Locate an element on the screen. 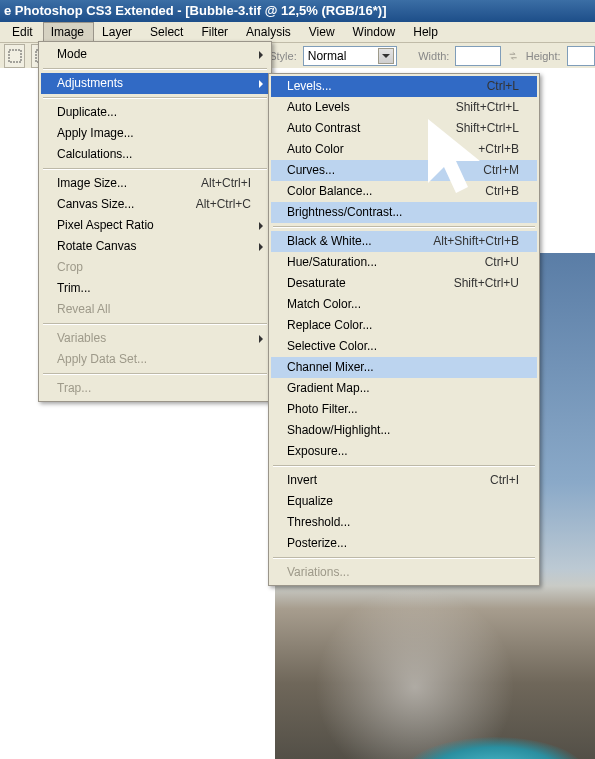 This screenshot has width=595, height=759. menu-filter: Filter is located at coordinates (216, 32).